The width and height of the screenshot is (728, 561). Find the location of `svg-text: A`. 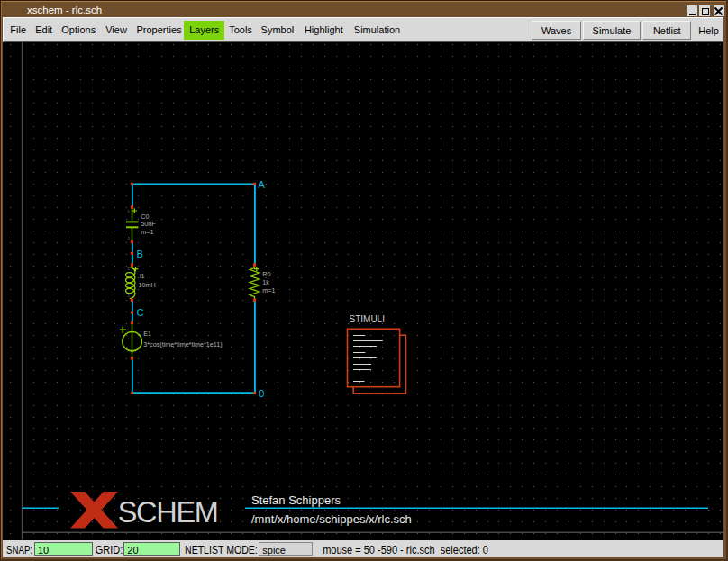

svg-text: A is located at coordinates (262, 185).